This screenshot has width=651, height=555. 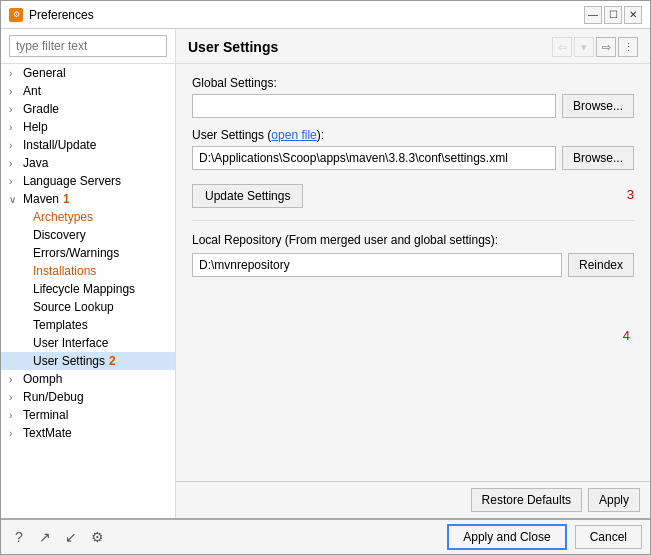 What do you see at coordinates (88, 343) in the screenshot?
I see `sidebar-item-user-interface: User Interface` at bounding box center [88, 343].